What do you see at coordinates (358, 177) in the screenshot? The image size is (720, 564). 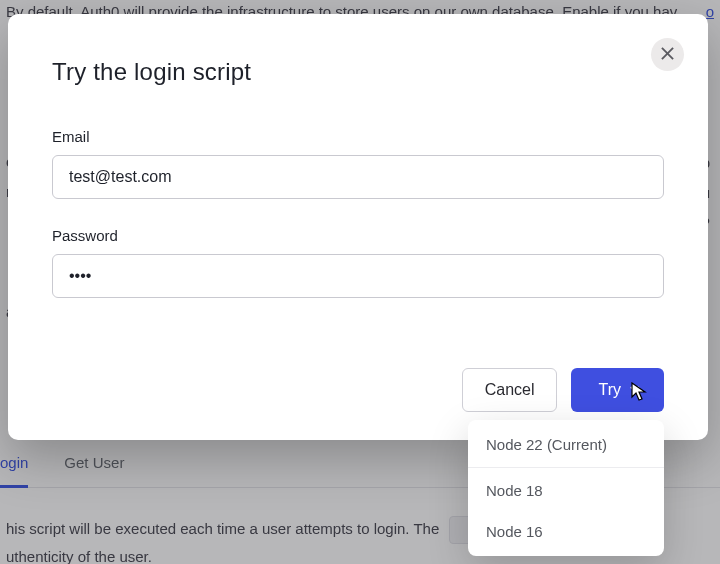 I see `email-field` at bounding box center [358, 177].